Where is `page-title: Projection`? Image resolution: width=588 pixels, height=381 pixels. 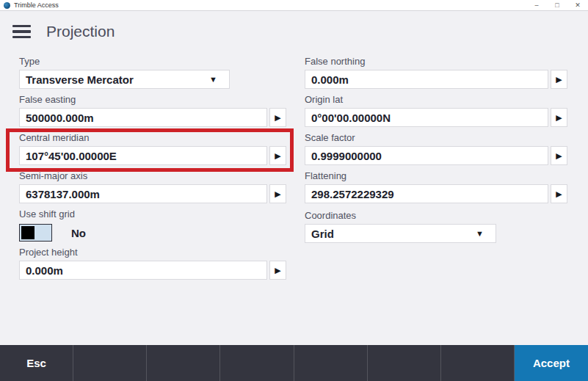 page-title: Projection is located at coordinates (81, 32).